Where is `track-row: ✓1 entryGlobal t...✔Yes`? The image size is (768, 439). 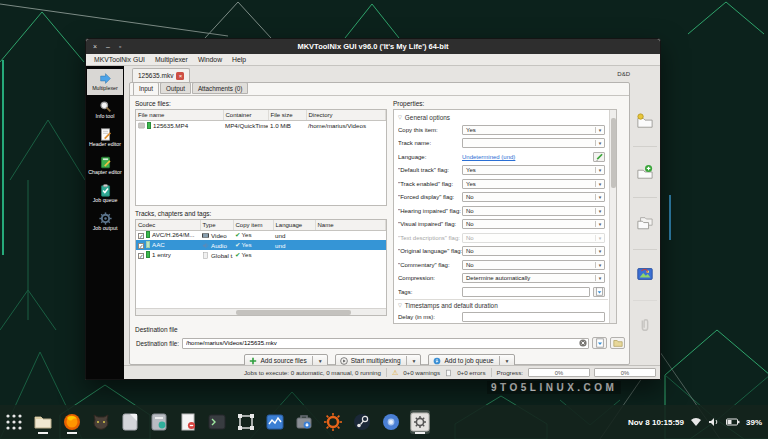 track-row: ✓1 entryGlobal t...✔Yes is located at coordinates (261, 255).